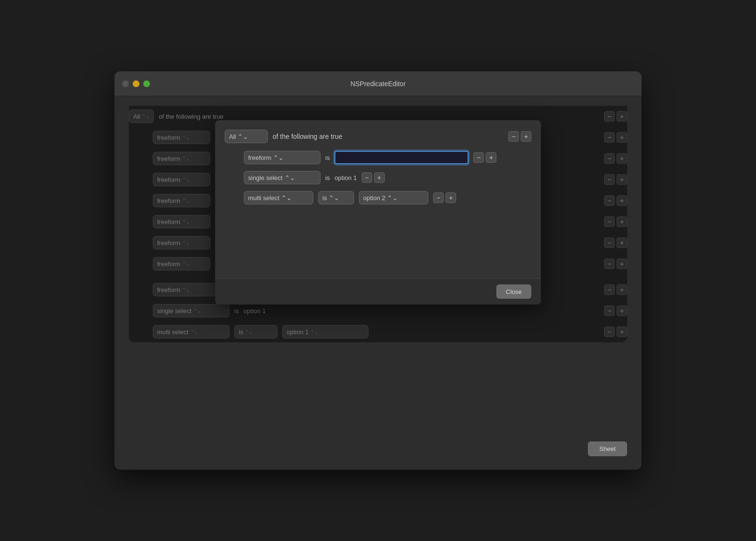 The height and width of the screenshot is (541, 756). What do you see at coordinates (136, 84) in the screenshot?
I see `traffic-lights` at bounding box center [136, 84].